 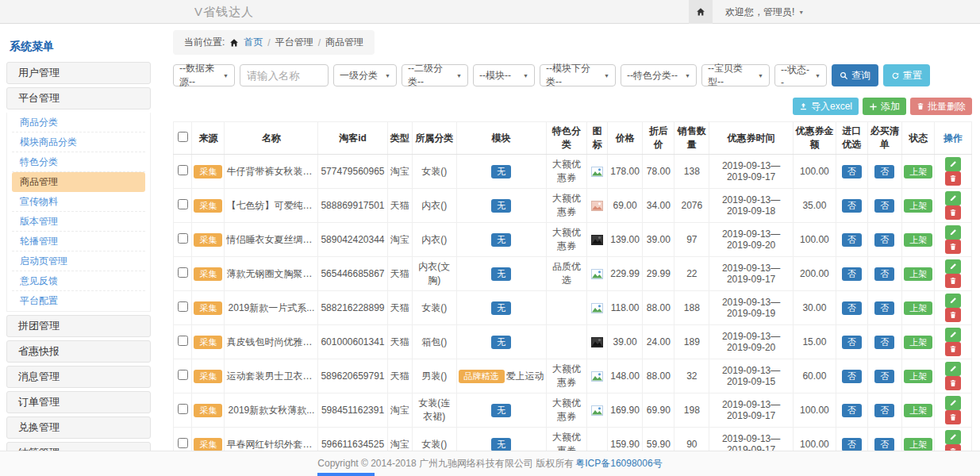 I want to click on reset-button: 重置, so click(x=906, y=75).